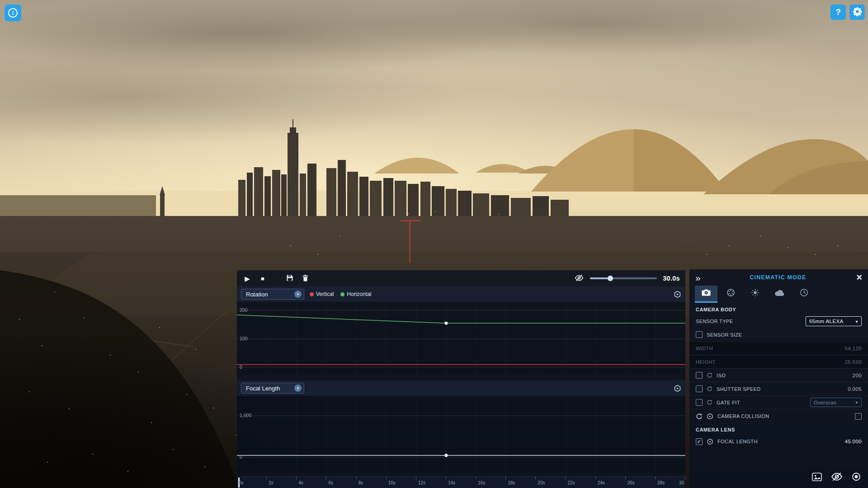 The image size is (868, 488). What do you see at coordinates (755, 294) in the screenshot?
I see `tab-exposure` at bounding box center [755, 294].